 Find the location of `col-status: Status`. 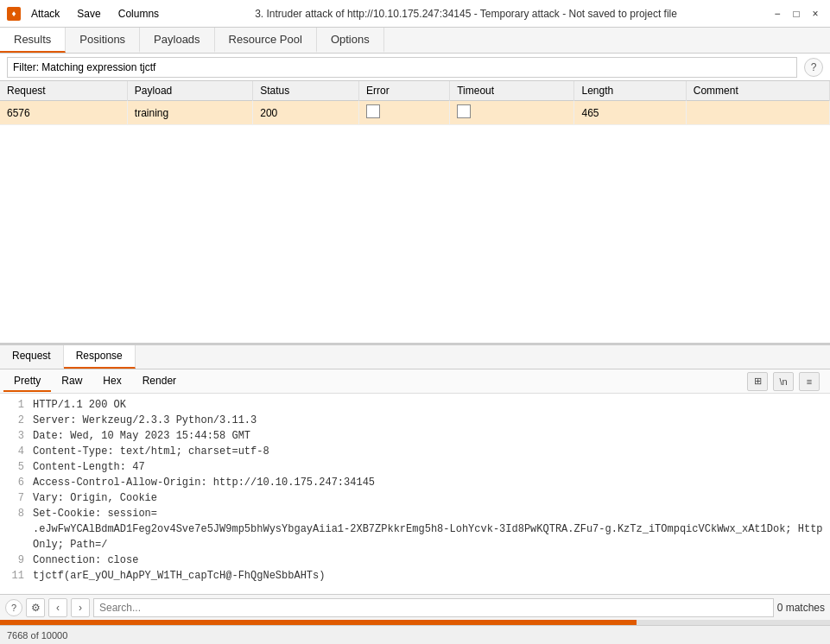

col-status: Status is located at coordinates (306, 92).